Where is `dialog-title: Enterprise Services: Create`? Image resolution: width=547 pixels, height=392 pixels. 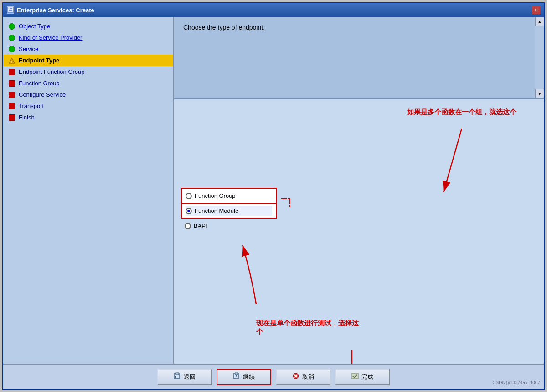
dialog-title: Enterprise Services: Create is located at coordinates (56, 10).